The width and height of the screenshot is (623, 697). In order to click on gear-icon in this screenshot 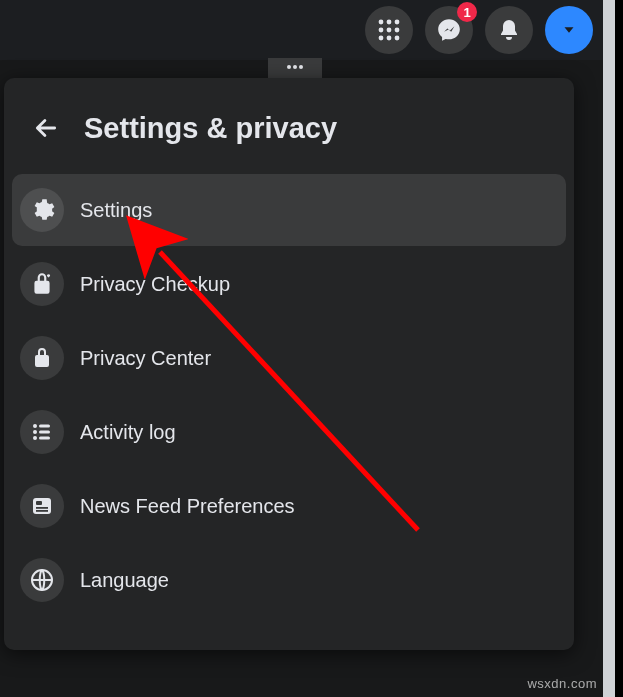, I will do `click(42, 210)`.